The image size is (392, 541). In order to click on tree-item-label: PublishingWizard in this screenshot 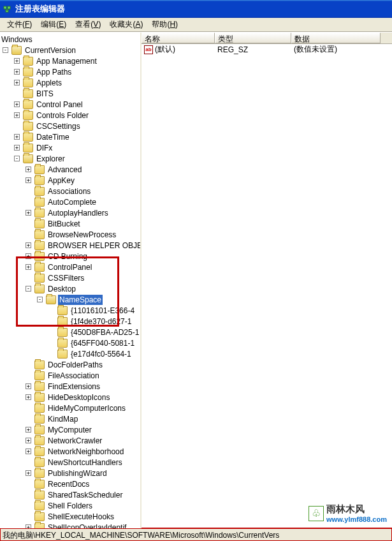, I will do `click(78, 473)`.